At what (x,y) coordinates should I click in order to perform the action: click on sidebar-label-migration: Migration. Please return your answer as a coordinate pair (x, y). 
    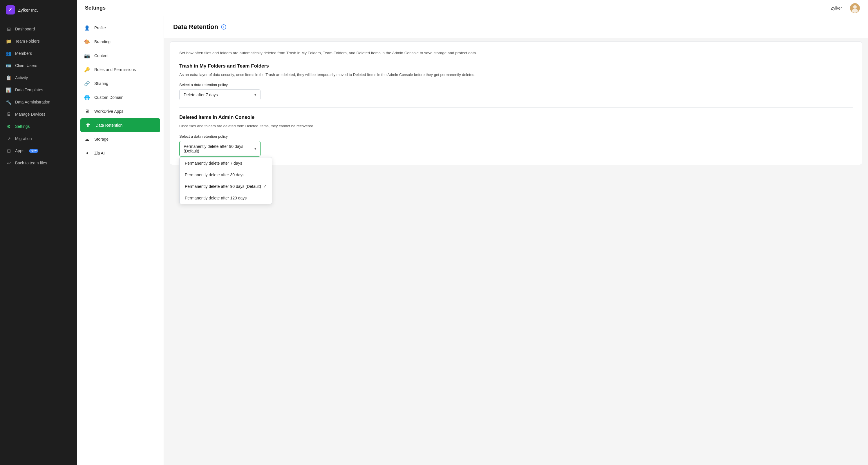
    Looking at the image, I should click on (24, 139).